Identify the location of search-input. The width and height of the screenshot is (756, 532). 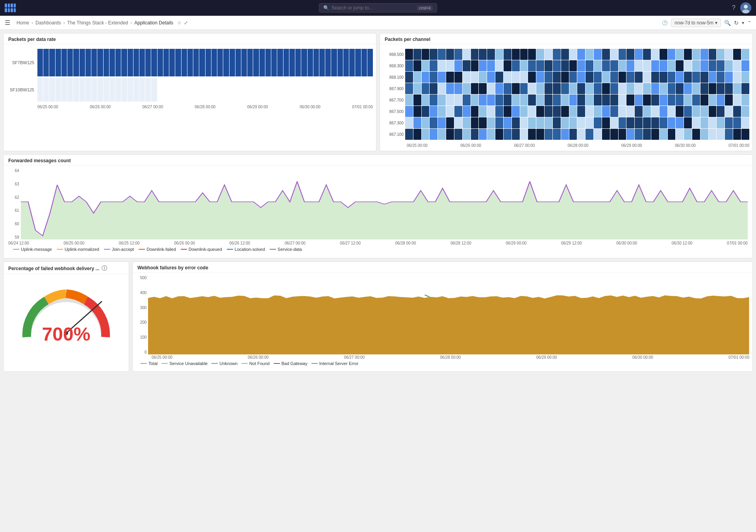
(373, 8).